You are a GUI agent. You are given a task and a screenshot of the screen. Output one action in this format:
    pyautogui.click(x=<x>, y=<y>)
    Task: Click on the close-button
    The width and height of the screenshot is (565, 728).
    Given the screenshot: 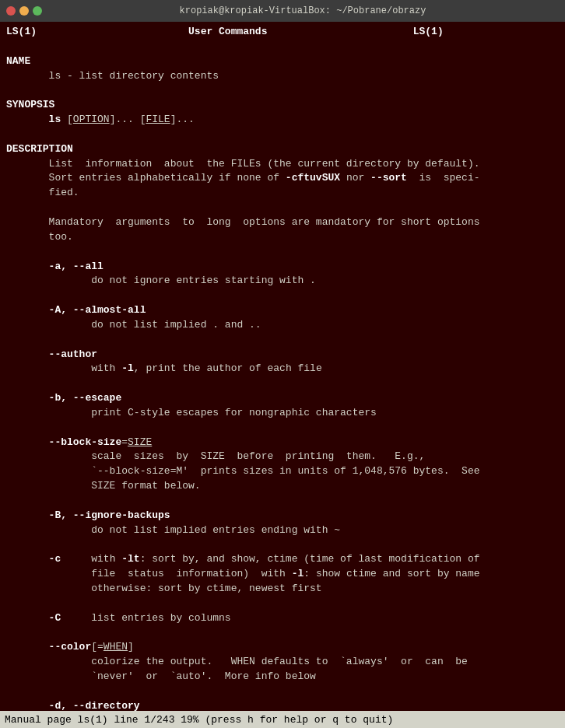 What is the action you would take?
    pyautogui.click(x=11, y=11)
    